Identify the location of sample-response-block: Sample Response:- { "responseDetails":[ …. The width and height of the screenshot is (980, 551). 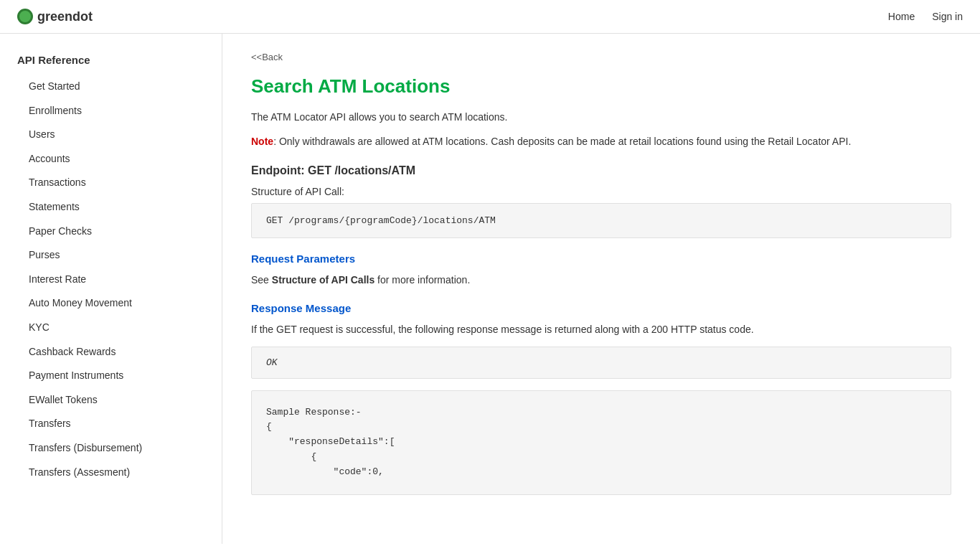
(601, 443).